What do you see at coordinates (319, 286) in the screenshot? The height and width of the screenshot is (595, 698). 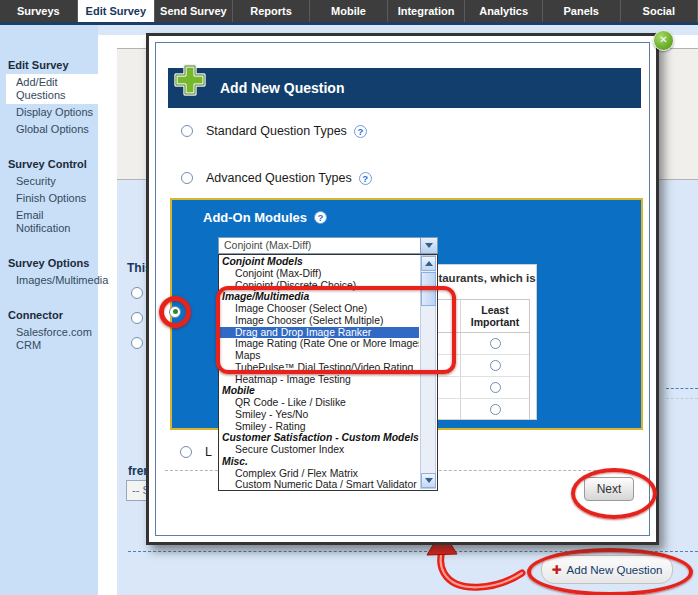 I see `dropdown-option-conjoint-discrete-choice: Conjoint (Discrete Choice)` at bounding box center [319, 286].